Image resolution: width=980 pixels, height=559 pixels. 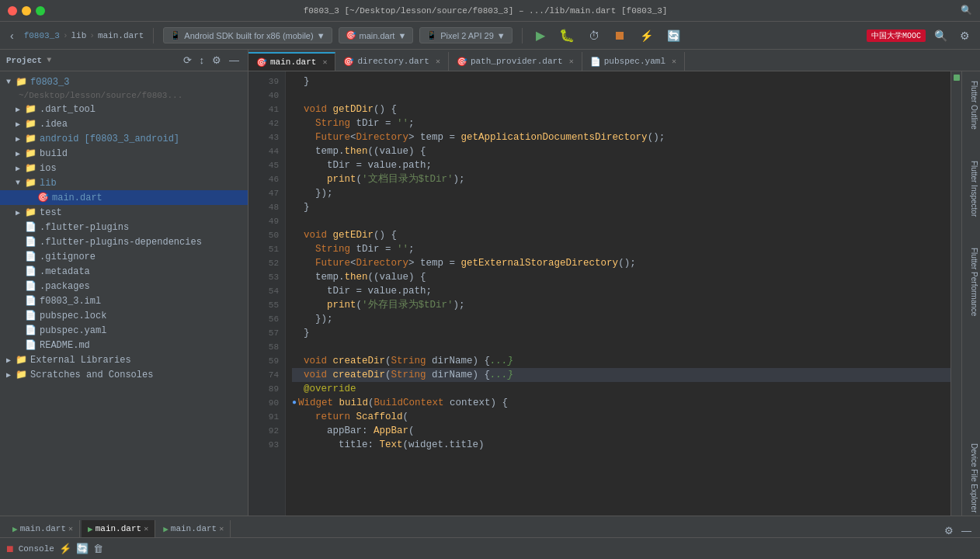 What do you see at coordinates (646, 36) in the screenshot?
I see `hot-reload-button: ⚡` at bounding box center [646, 36].